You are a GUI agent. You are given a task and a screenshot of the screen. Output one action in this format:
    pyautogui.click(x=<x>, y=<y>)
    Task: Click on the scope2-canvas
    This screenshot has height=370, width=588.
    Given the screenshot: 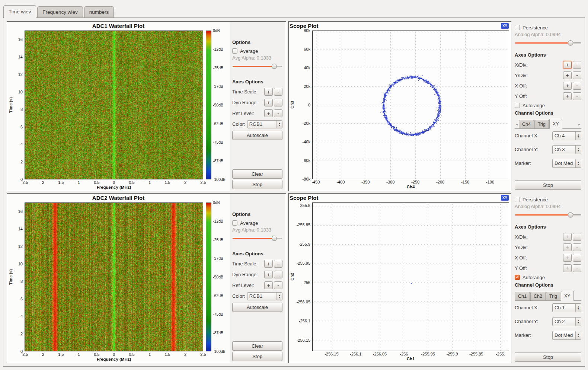 What is the action you would take?
    pyautogui.click(x=411, y=277)
    